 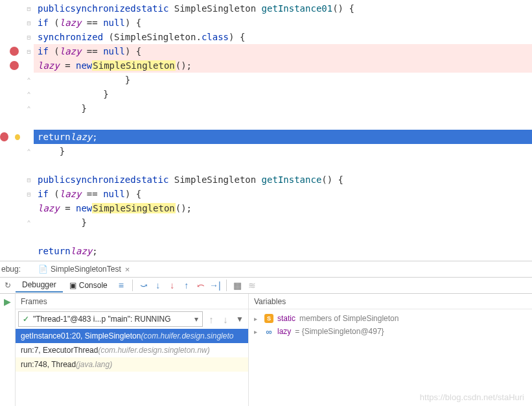 What do you see at coordinates (211, 319) in the screenshot?
I see `prev-frame-icon: ↑` at bounding box center [211, 319].